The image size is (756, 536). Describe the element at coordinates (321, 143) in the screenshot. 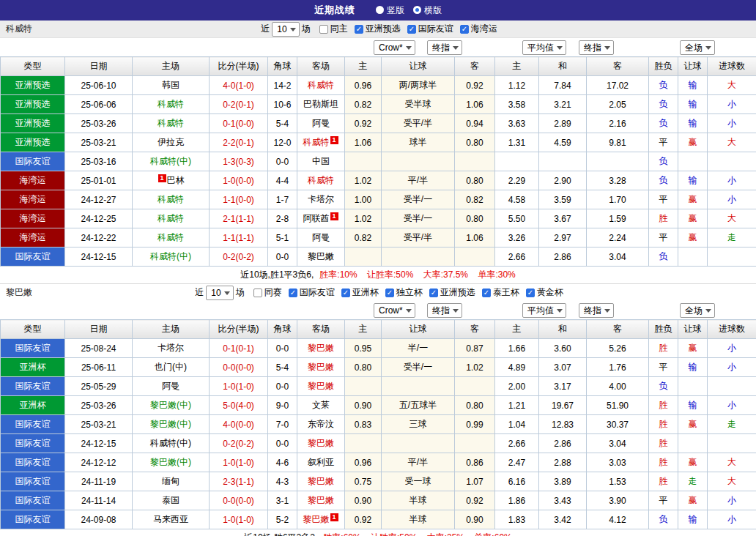

I see `away-team-cell: 科威特1` at that location.